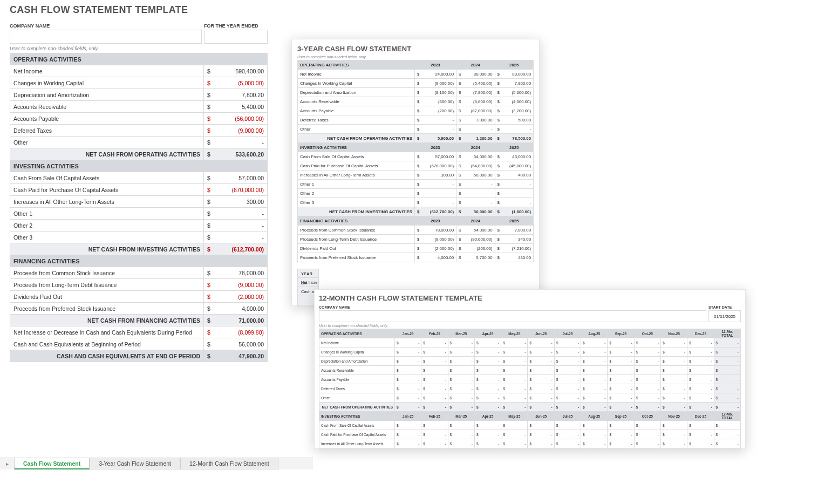  Describe the element at coordinates (476, 93) in the screenshot. I see `table-row-value: $(7,800.00)` at that location.